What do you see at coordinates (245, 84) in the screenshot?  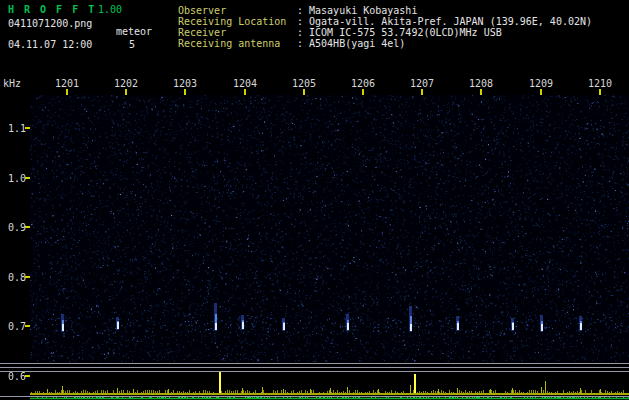 I see `time-label-1204: 1204` at bounding box center [245, 84].